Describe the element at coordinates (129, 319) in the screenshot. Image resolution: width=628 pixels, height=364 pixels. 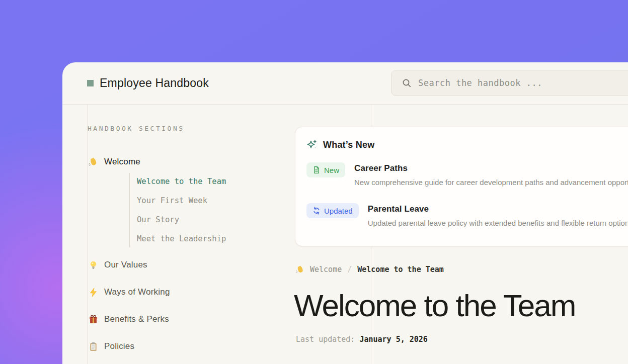
I see `sidebar-item-benefits-perks: Benefits & Perks` at that location.